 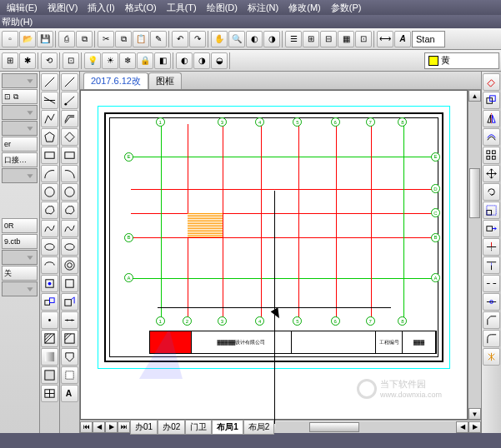 What do you see at coordinates (492, 118) in the screenshot?
I see `mirror-tool` at bounding box center [492, 118].